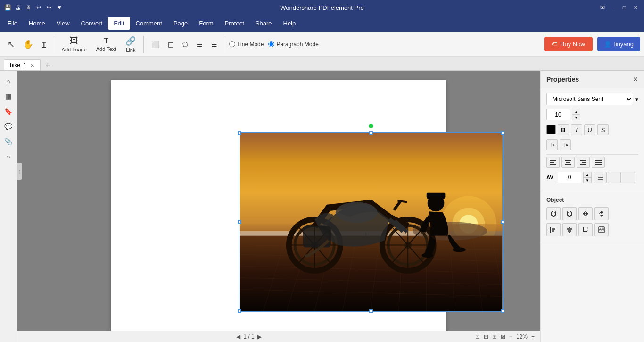 The width and height of the screenshot is (644, 342). What do you see at coordinates (533, 337) in the screenshot?
I see `zoom-in-button: +` at bounding box center [533, 337].